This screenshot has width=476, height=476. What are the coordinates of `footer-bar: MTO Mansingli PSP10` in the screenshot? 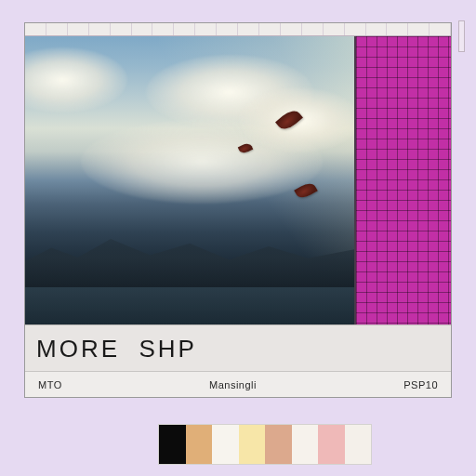 It's located at (238, 384).